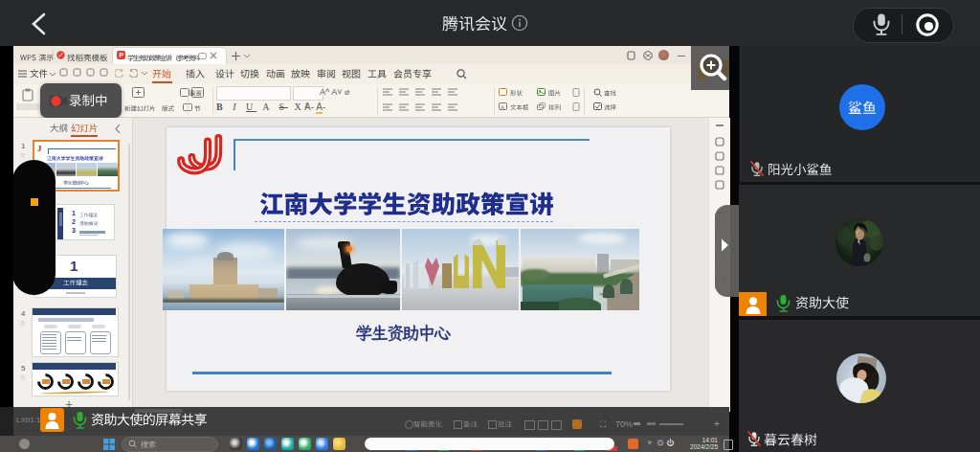 This screenshot has width=980, height=452. I want to click on svg-text: A, so click(502, 107).